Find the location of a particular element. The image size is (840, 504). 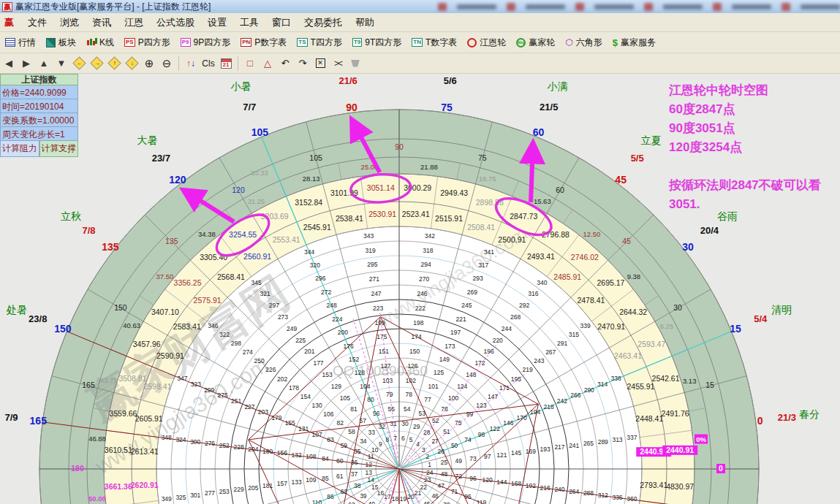

calc-support-button: 计算支撑 is located at coordinates (59, 149).